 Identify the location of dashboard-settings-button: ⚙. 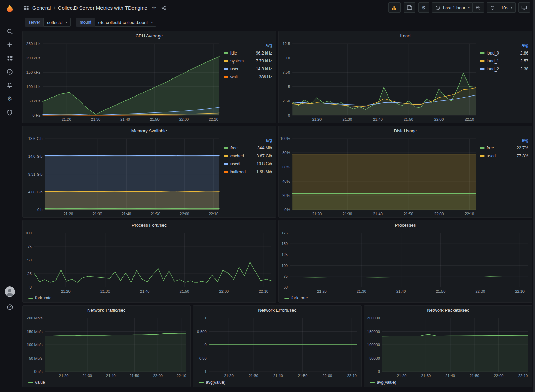
(423, 8).